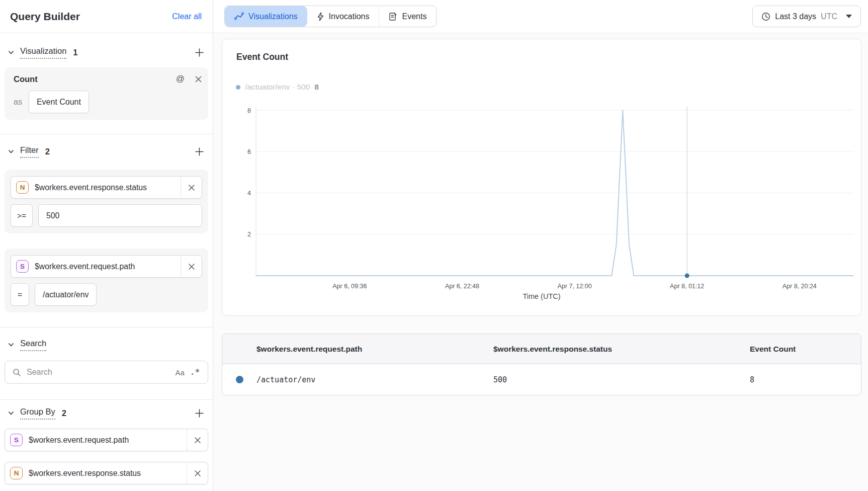  What do you see at coordinates (107, 440) in the screenshot?
I see `group-by-field-row: S $workers.event.request.path` at bounding box center [107, 440].